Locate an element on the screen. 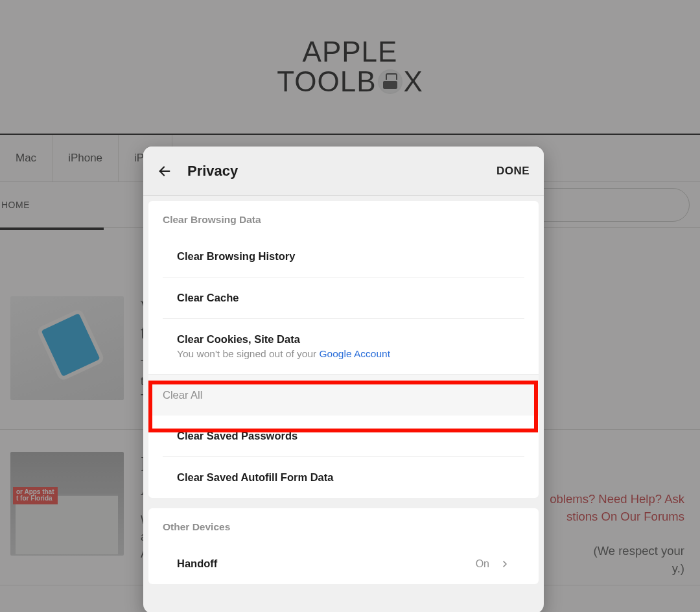  chevron-right-icon is located at coordinates (505, 564).